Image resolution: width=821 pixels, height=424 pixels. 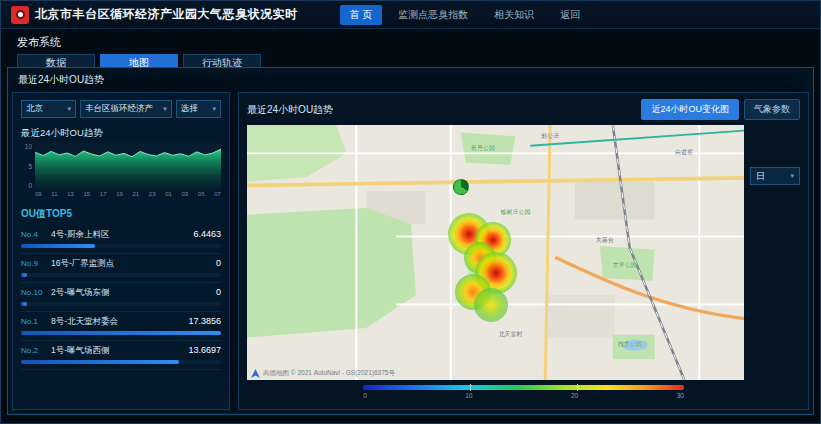 I want to click on park-select-value: 丰台区循环经济产, so click(x=119, y=109).